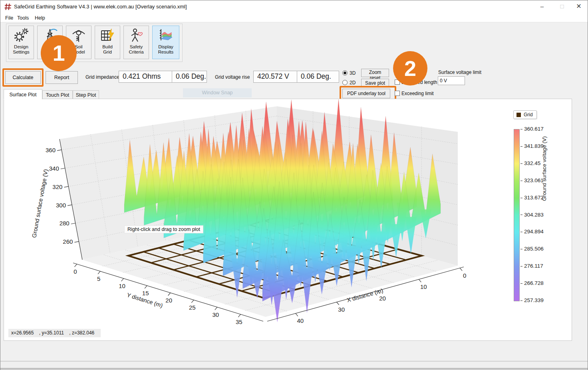  Describe the element at coordinates (341, 309) in the screenshot. I see `x-tick-label: 30` at that location.